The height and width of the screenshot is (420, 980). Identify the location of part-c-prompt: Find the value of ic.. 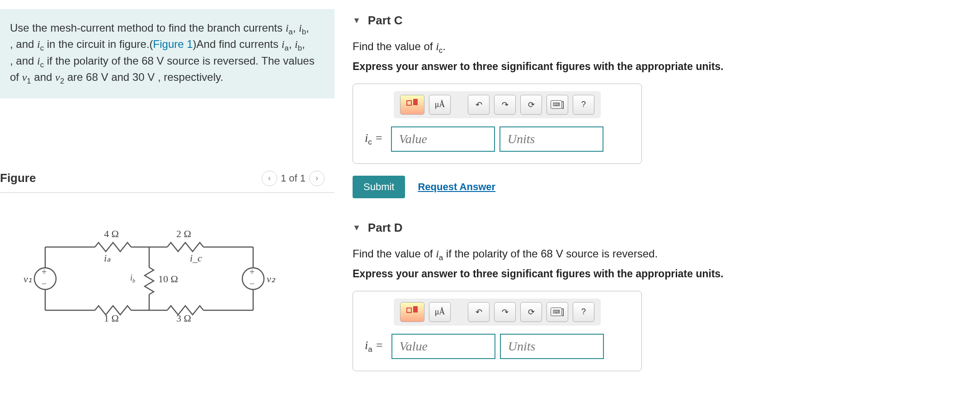
(657, 48).